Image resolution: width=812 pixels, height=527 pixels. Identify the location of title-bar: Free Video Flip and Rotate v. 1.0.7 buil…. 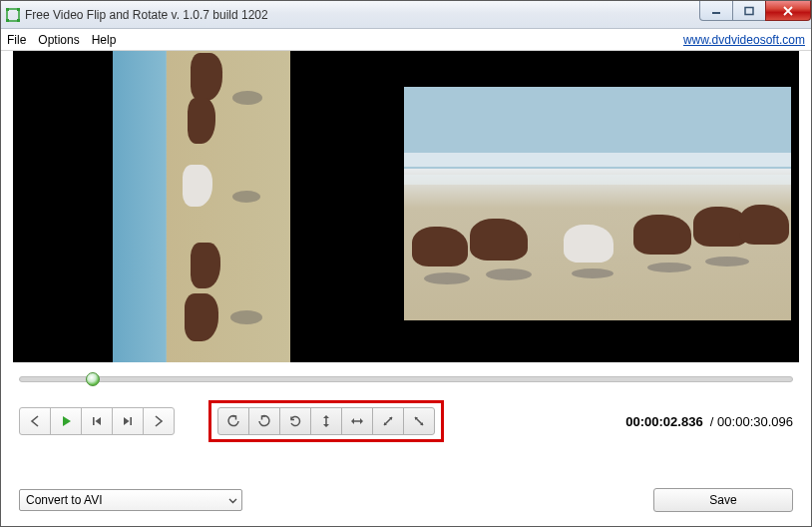
(406, 15).